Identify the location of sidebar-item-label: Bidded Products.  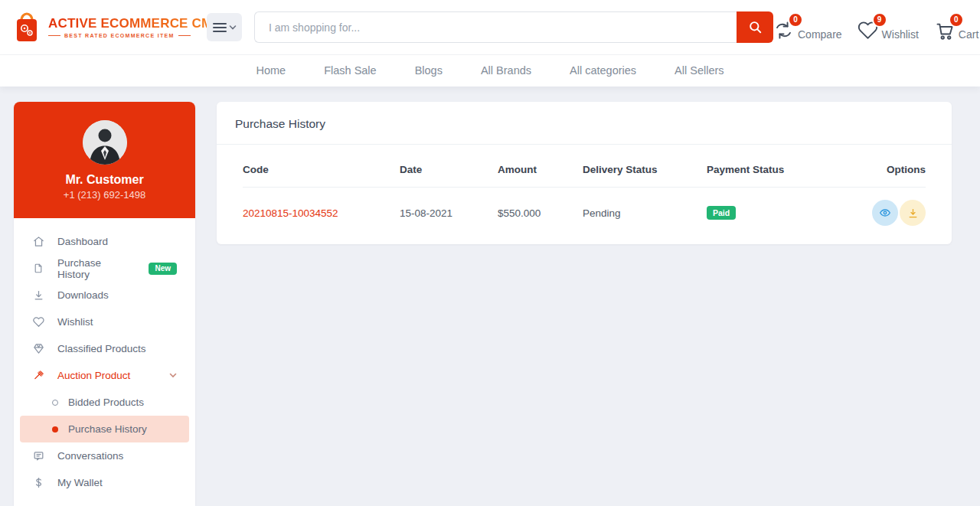
(106, 403).